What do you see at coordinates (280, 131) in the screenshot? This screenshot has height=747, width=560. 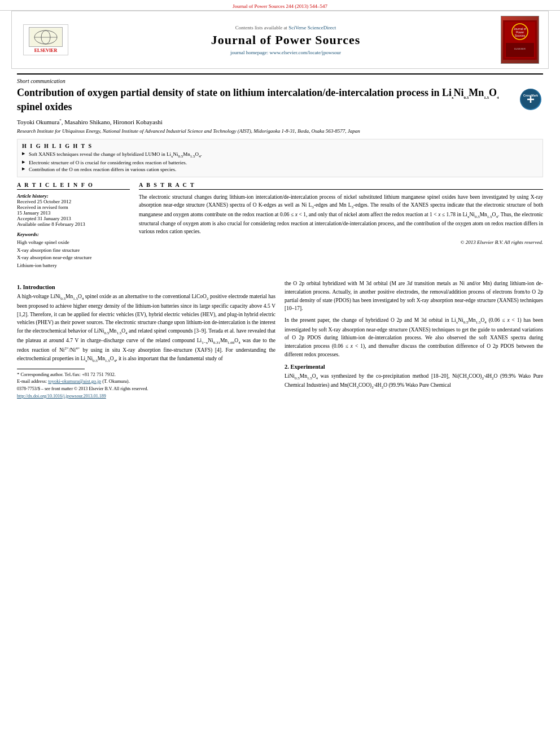 I see `affiliation: Research Institute for Ubiquitous Energy…` at bounding box center [280, 131].